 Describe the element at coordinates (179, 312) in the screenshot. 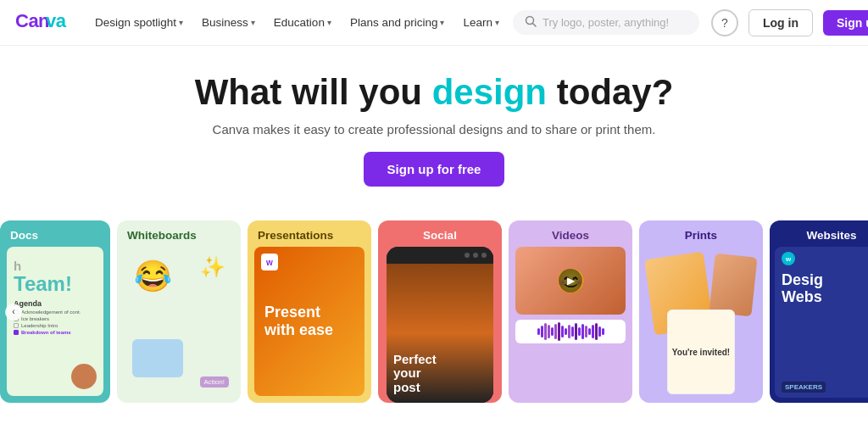

I see `card-whiteboards: Whiteboards 😂 ✨ Action!` at that location.